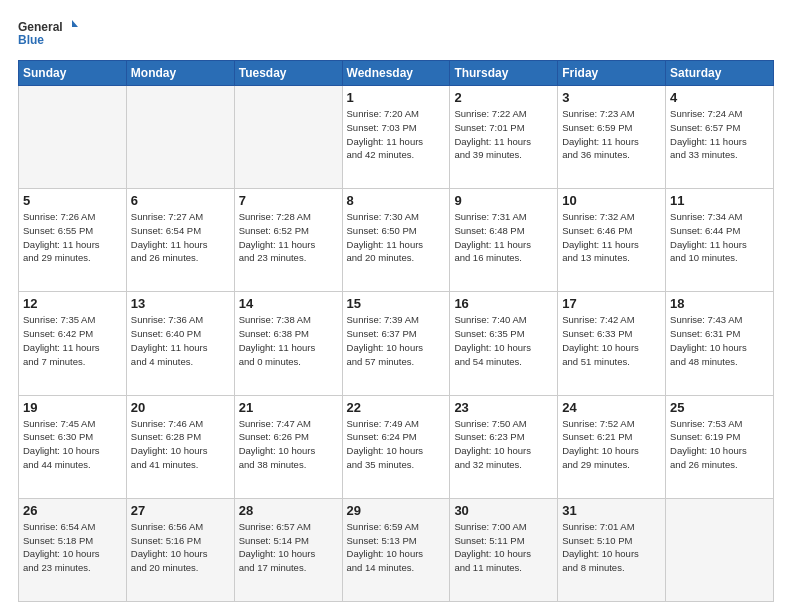 The width and height of the screenshot is (792, 612). What do you see at coordinates (288, 238) in the screenshot?
I see `day-info: Sunrise: 7:28 AM Sunset: 6:52 PM Dayligh…` at bounding box center [288, 238].